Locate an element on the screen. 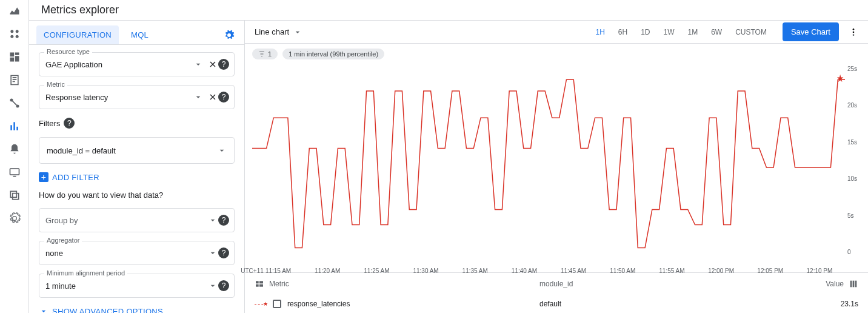 The width and height of the screenshot is (868, 313). interval-pill: 1 min interval (99th percentile) is located at coordinates (333, 54).